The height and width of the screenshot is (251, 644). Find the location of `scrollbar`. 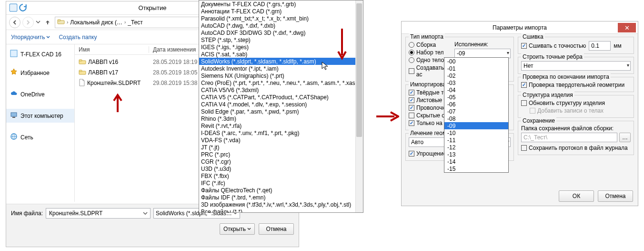

scrollbar is located at coordinates (359, 106).